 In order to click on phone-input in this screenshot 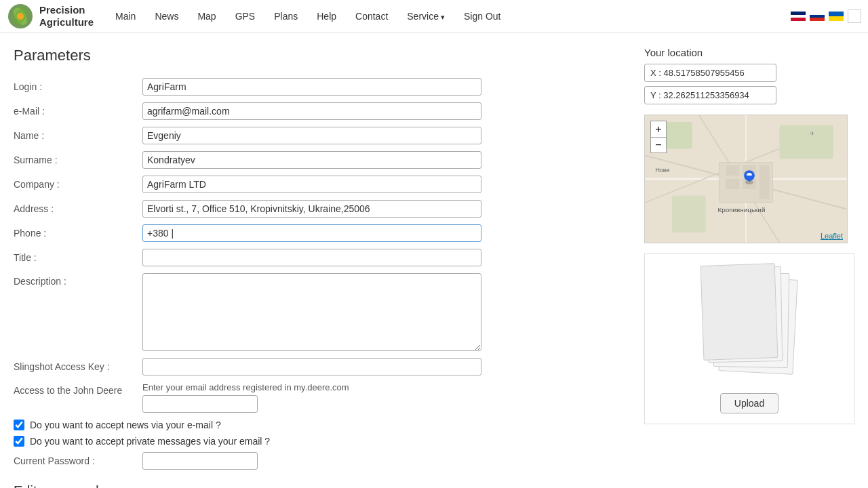, I will do `click(312, 233)`.